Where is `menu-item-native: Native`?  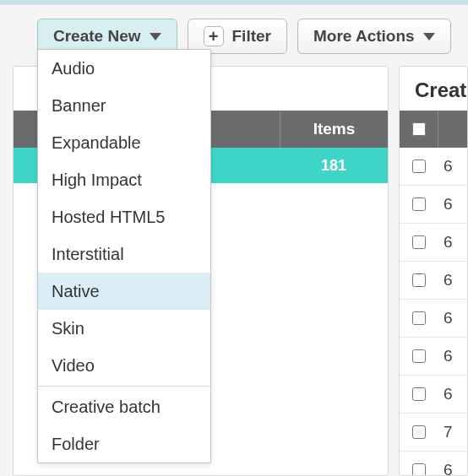
menu-item-native: Native is located at coordinates (124, 291).